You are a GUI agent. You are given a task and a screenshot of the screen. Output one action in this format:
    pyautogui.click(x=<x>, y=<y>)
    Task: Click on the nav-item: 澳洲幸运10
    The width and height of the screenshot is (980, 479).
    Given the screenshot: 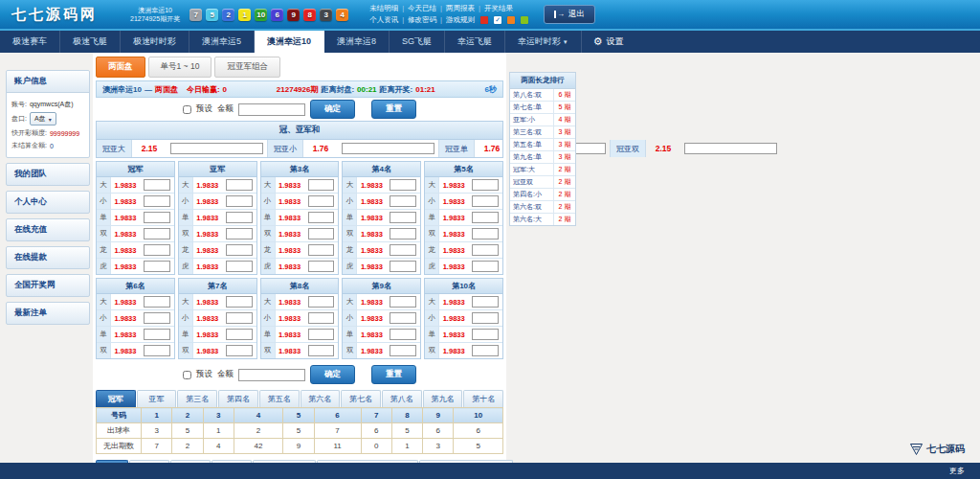 What is the action you would take?
    pyautogui.click(x=289, y=42)
    